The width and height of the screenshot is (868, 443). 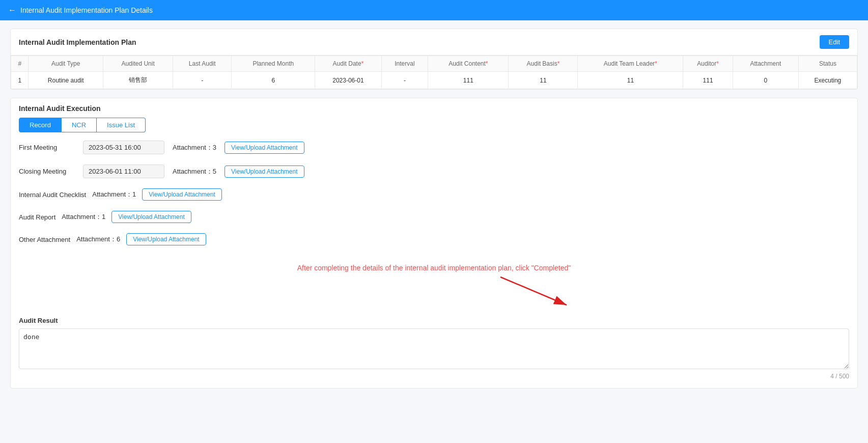 I want to click on col-audit-date: Audit Date*, so click(x=348, y=64).